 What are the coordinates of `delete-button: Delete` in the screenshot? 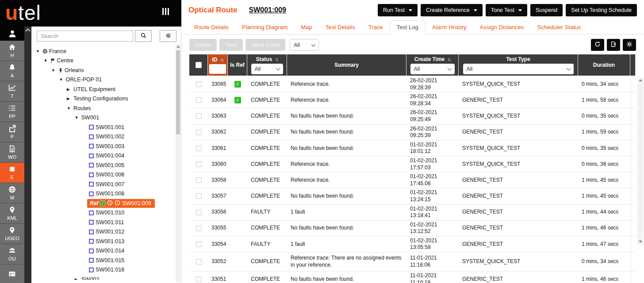 It's located at (203, 45).